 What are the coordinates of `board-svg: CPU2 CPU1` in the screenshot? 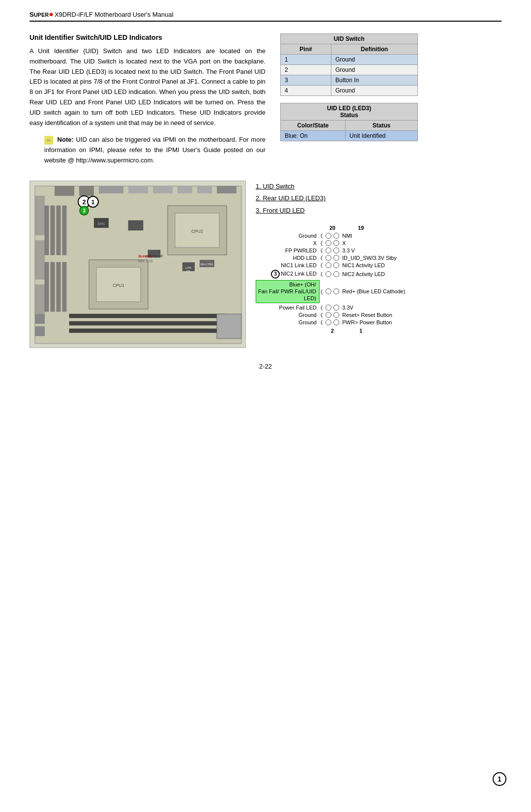 It's located at (138, 265).